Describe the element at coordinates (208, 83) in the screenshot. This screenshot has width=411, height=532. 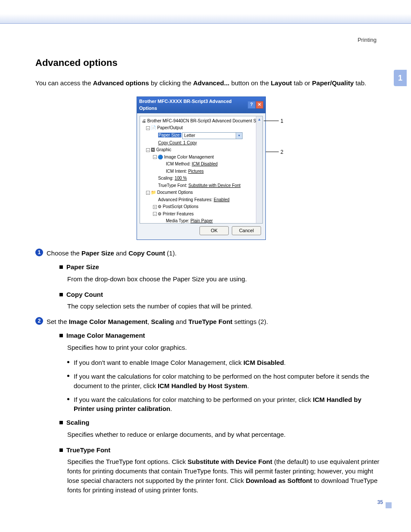
I see `intro-paragraph: You can access the Advanced options by c…` at that location.